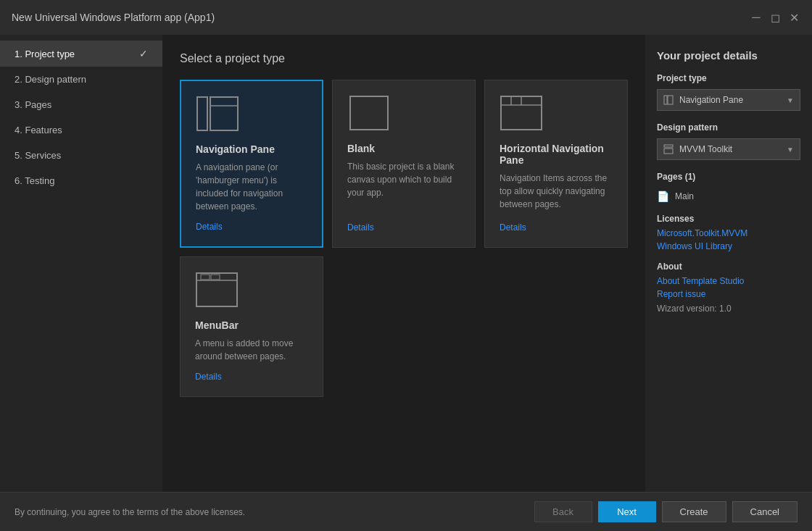 The image size is (812, 531). I want to click on sidebar-item-features: 4. Features, so click(81, 130).